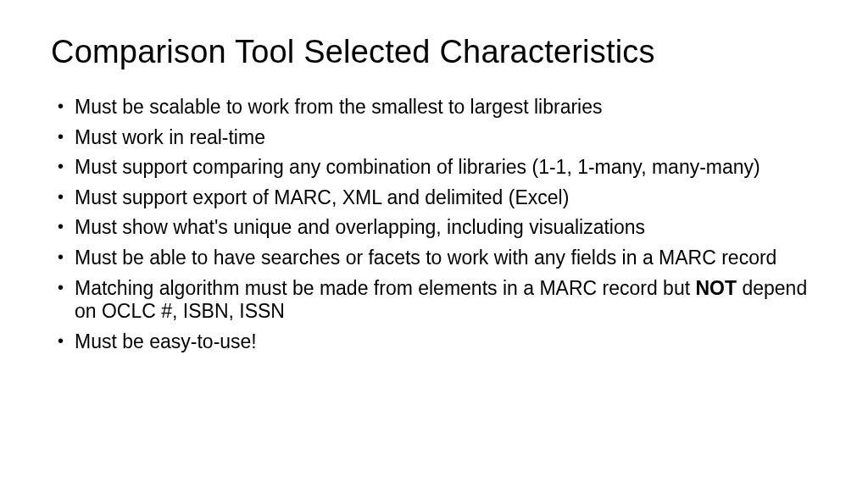 Image resolution: width=868 pixels, height=488 pixels. What do you see at coordinates (434, 300) in the screenshot?
I see `list-item: Matching algorithm must be made from ele…` at bounding box center [434, 300].